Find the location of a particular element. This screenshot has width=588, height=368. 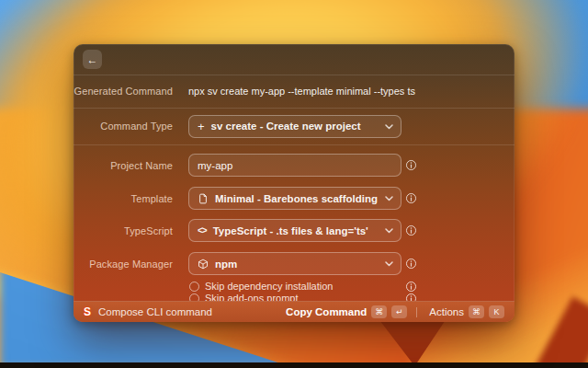

package-manager-label: Package Manager is located at coordinates (123, 264).